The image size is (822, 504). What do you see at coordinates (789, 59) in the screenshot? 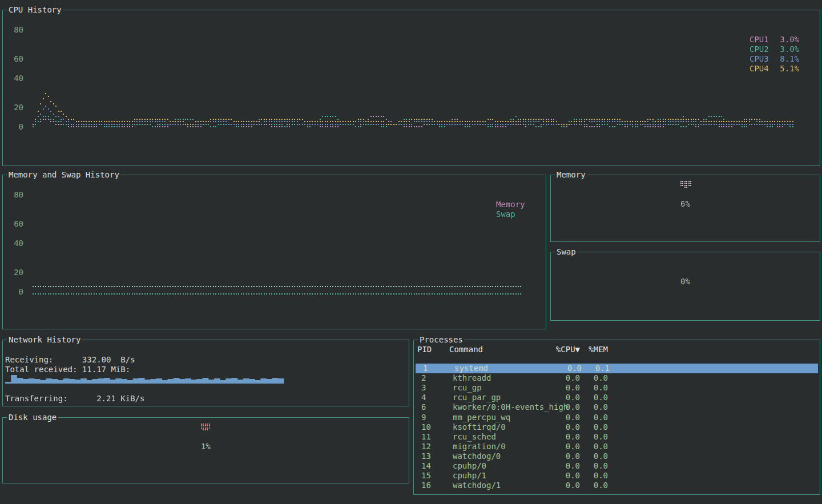
I see `cpu3-legend-value: 8.1%` at bounding box center [789, 59].